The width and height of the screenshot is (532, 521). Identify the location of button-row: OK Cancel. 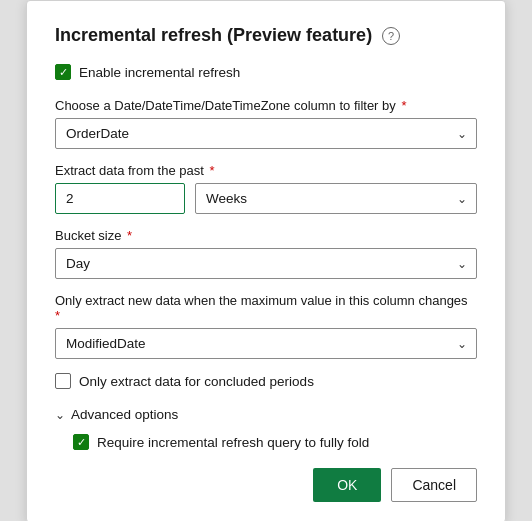
(266, 485).